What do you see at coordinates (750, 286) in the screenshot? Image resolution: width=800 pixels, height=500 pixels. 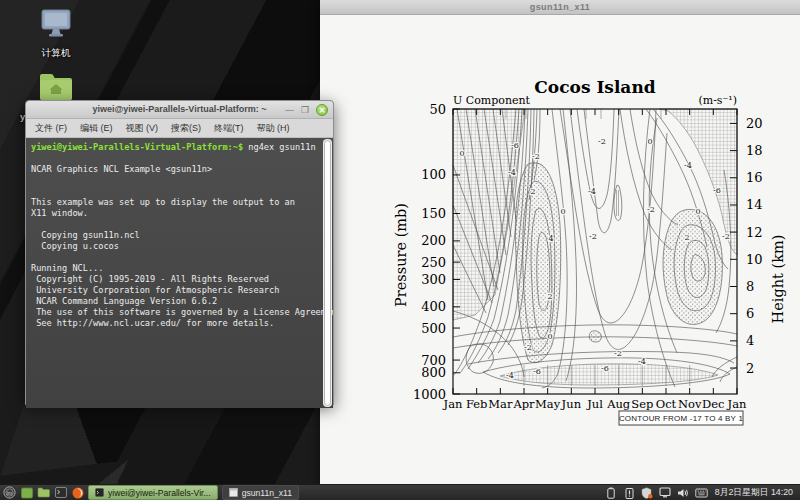 I see `height-tick-label: 8` at bounding box center [750, 286].